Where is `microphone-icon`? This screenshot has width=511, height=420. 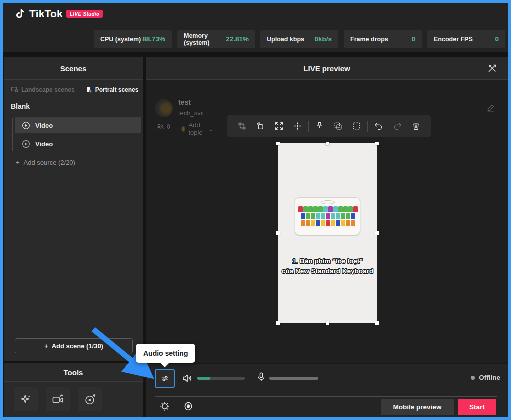 microphone-icon is located at coordinates (261, 377).